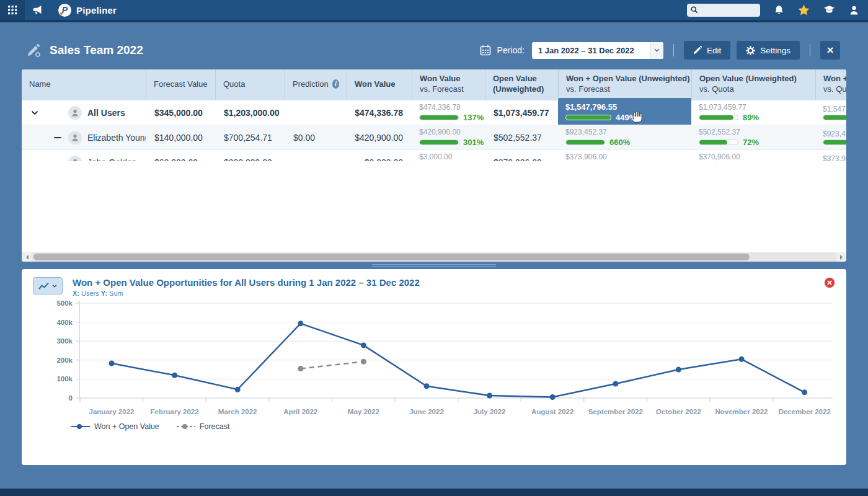 The image size is (868, 496). What do you see at coordinates (97, 10) in the screenshot?
I see `brand-name: Pipeliner` at bounding box center [97, 10].